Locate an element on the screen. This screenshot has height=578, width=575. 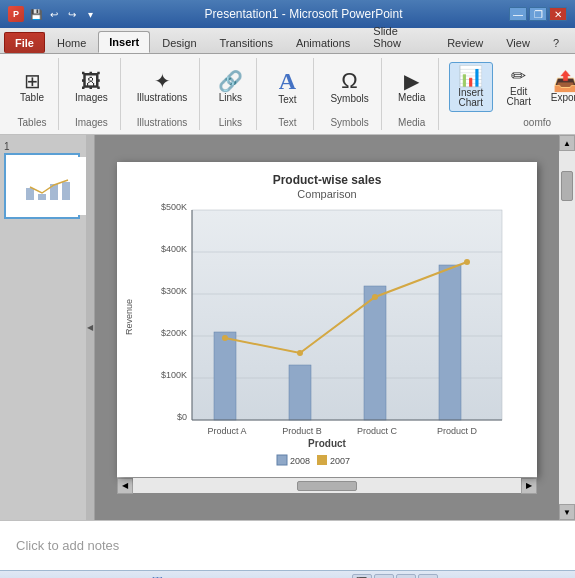
text-icon: A is located at coordinates (288, 81).